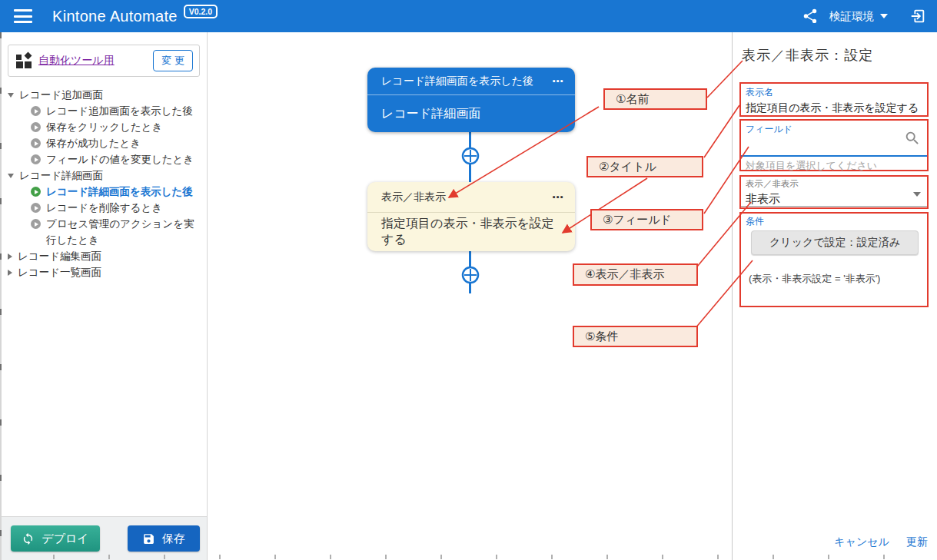  What do you see at coordinates (834, 145) in the screenshot?
I see `field-selector: フィールド 対象項目を選択してください` at bounding box center [834, 145].